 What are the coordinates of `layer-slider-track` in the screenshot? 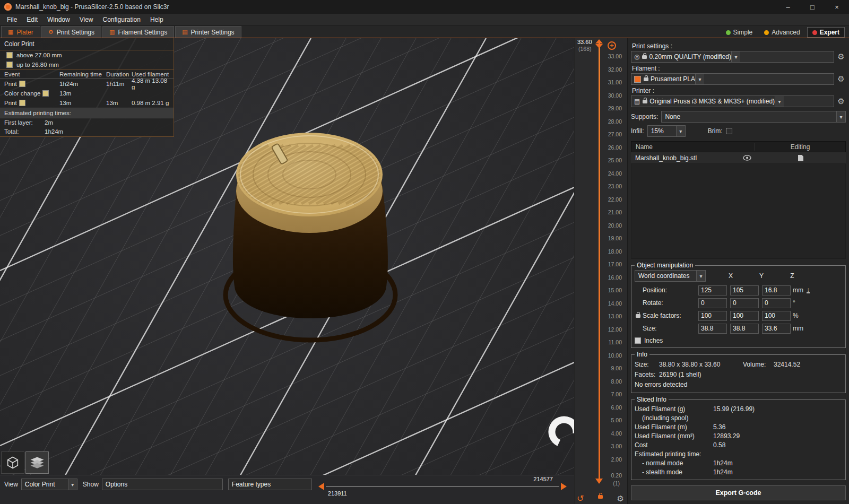 It's located at (600, 262).